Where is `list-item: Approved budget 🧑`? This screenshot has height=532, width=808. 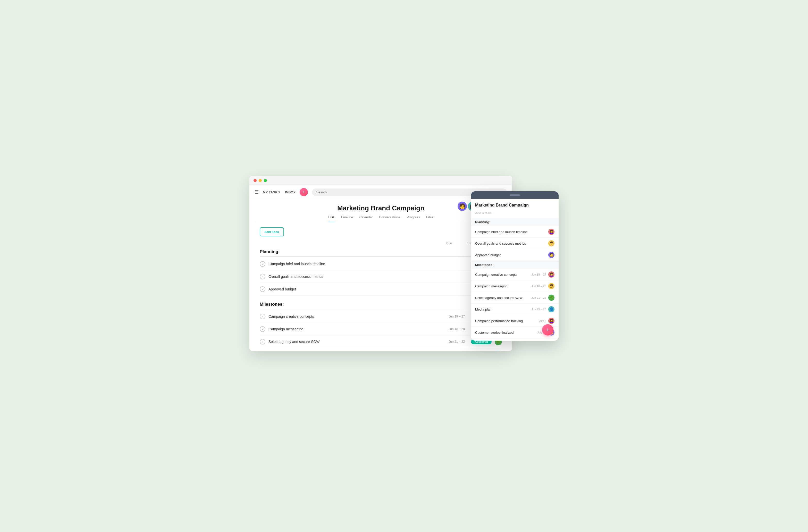 list-item: Approved budget 🧑 is located at coordinates (515, 255).